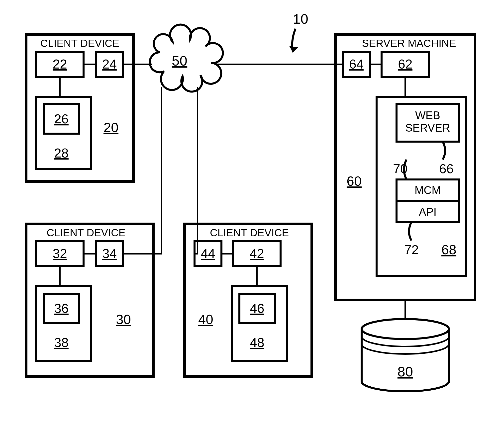 Image resolution: width=504 pixels, height=425 pixels. Describe the element at coordinates (111, 127) in the screenshot. I see `client1-box-ref: 20` at that location.